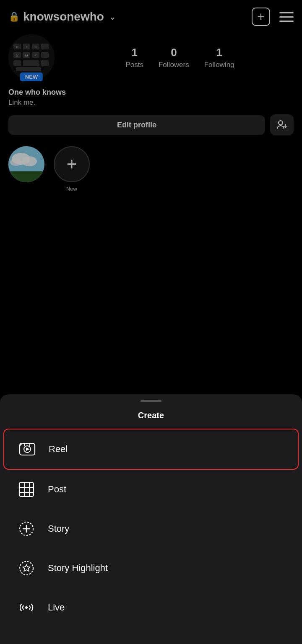  I want to click on posts-count: 1, so click(134, 53).